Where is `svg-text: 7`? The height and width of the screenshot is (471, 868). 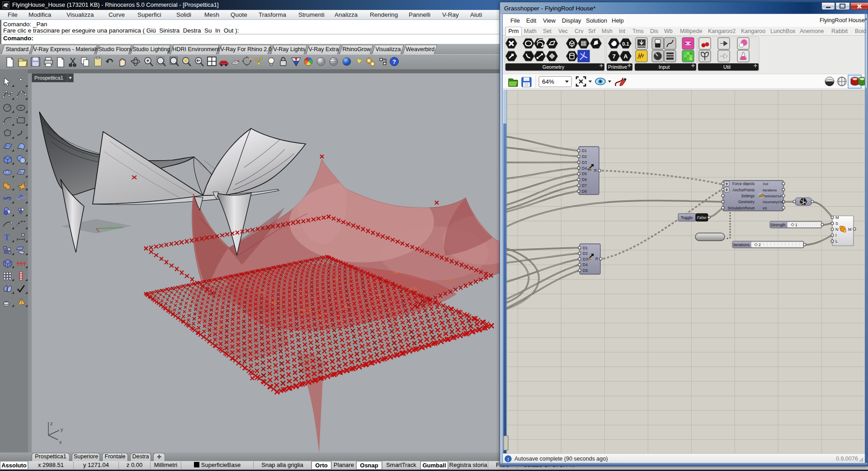
svg-text: 7 is located at coordinates (614, 56).